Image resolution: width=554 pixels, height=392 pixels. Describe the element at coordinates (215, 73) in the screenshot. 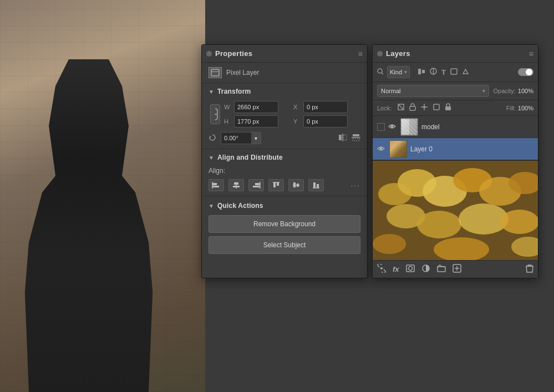

I see `pixel-layer-icon` at that location.